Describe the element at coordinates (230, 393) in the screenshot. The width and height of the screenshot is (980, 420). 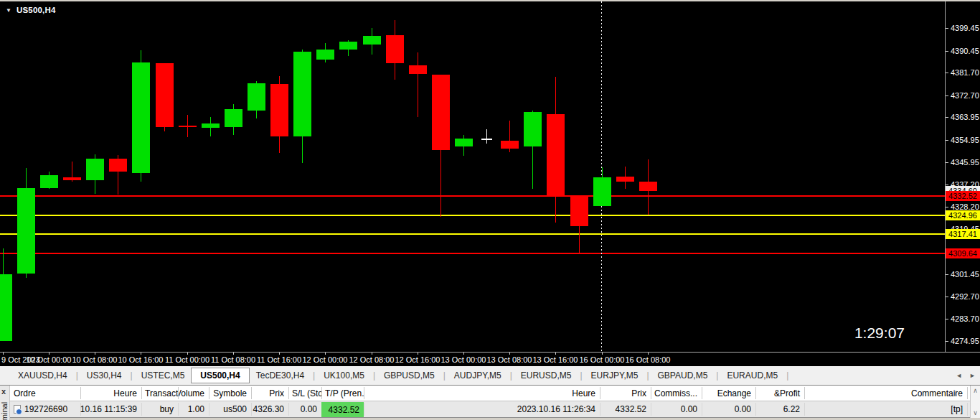
I see `column-header: Symbole` at that location.